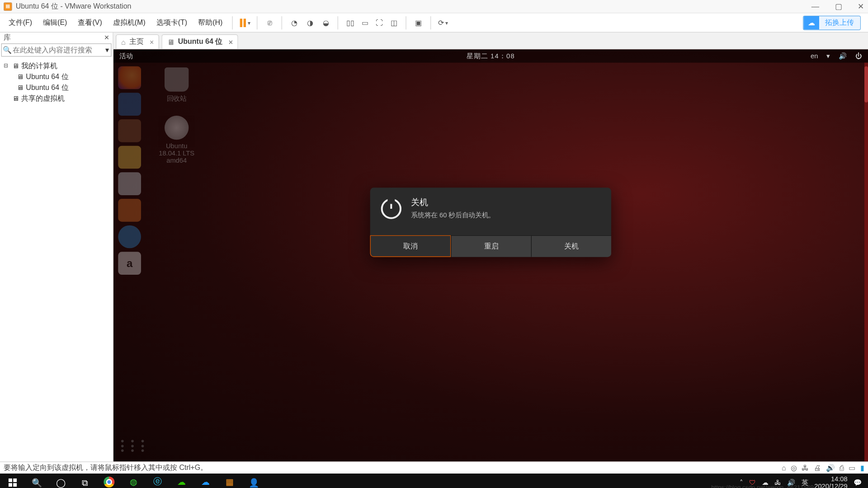 The image size is (868, 488). I want to click on desktop-iso: Ubuntu 18.04.1 LTS amd64, so click(176, 140).